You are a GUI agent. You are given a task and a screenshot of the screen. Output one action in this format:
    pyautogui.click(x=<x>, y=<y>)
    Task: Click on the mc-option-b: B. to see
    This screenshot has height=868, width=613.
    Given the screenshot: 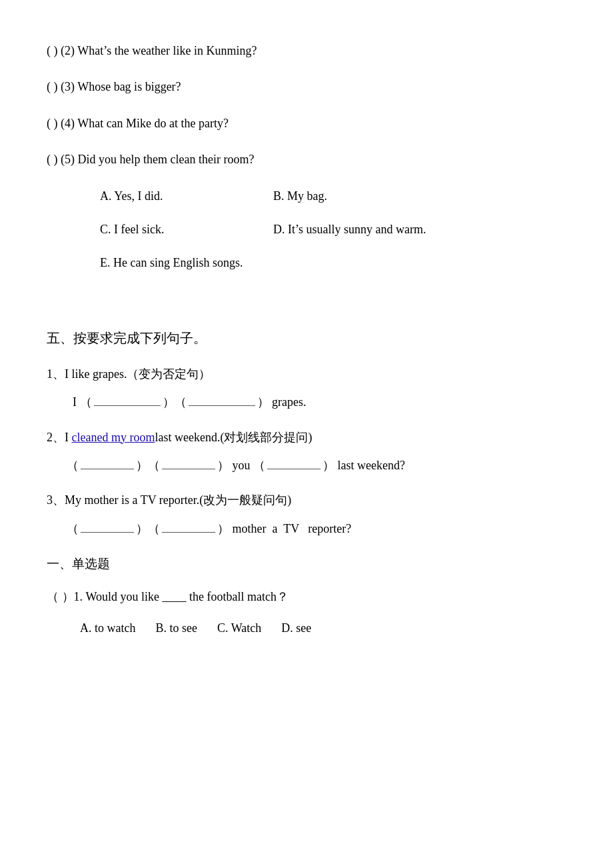 What is the action you would take?
    pyautogui.click(x=176, y=628)
    